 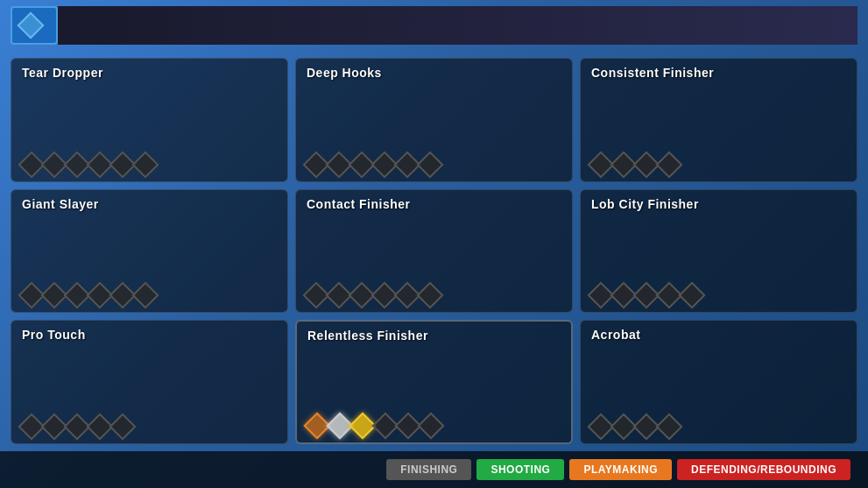 What do you see at coordinates (718, 251) in the screenshot?
I see `badge-card-lob-city-finisher: Lob City Finisher` at bounding box center [718, 251].